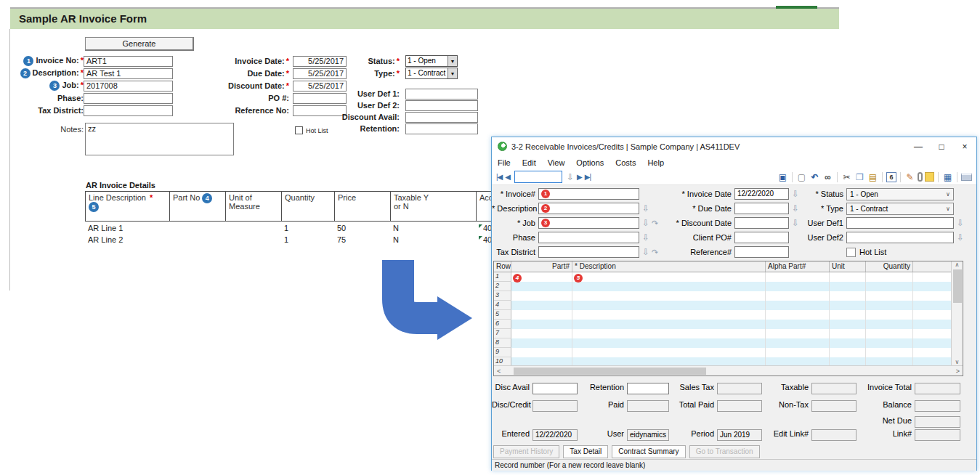 The width and height of the screenshot is (980, 475). Describe the element at coordinates (586, 452) in the screenshot. I see `tax-detail-button: Tax Detail` at that location.